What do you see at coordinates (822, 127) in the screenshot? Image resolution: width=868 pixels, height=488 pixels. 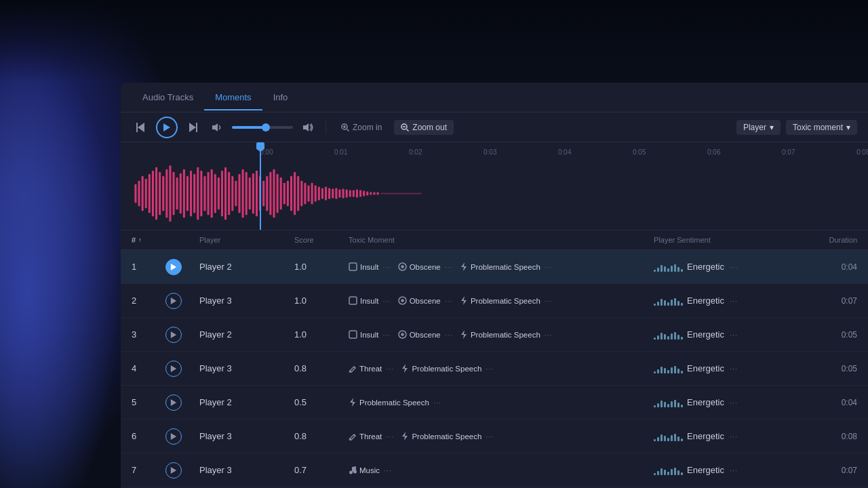 I see `moment-dropdown: Toxic moment ▾` at bounding box center [822, 127].